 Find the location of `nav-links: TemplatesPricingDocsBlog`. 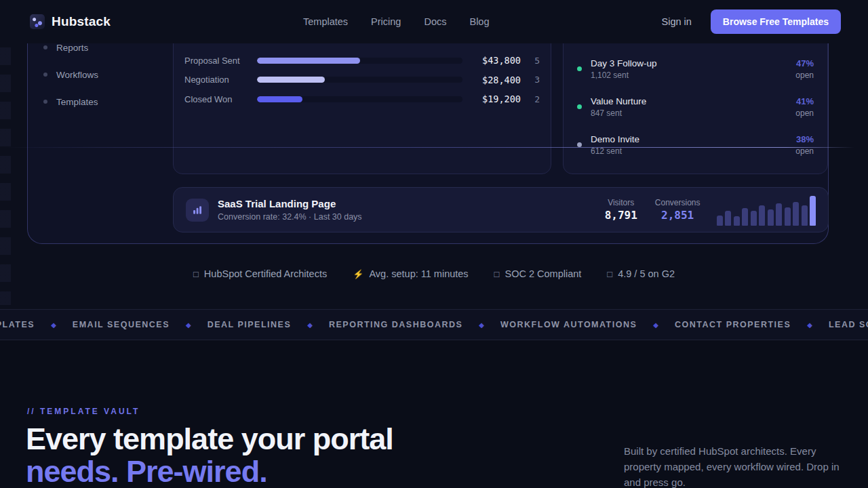

nav-links: TemplatesPricingDocsBlog is located at coordinates (396, 22).